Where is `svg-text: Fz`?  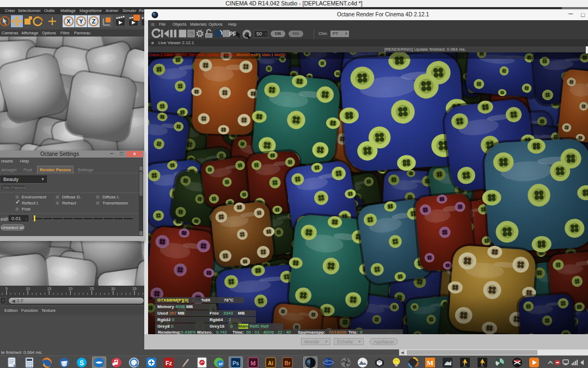
svg-text: Fz is located at coordinates (169, 363).